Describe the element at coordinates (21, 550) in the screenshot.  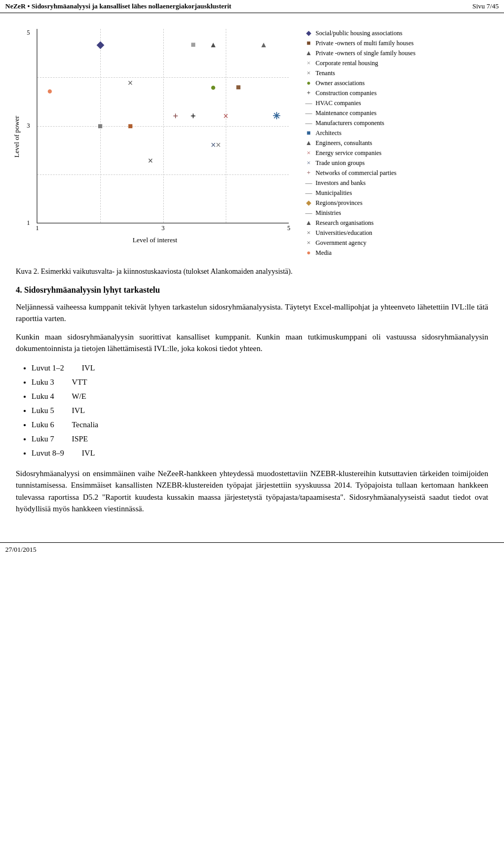
I see `footer-date: 27/01/2015` at that location.